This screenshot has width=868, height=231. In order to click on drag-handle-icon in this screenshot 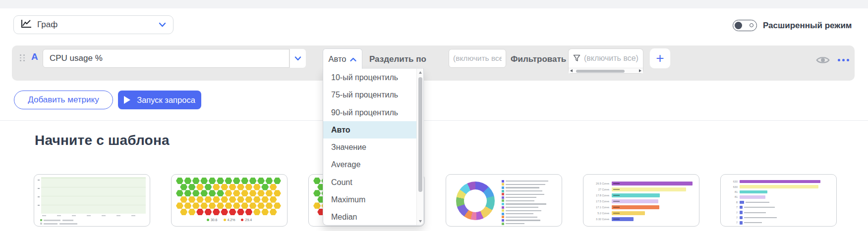, I will do `click(23, 58)`.